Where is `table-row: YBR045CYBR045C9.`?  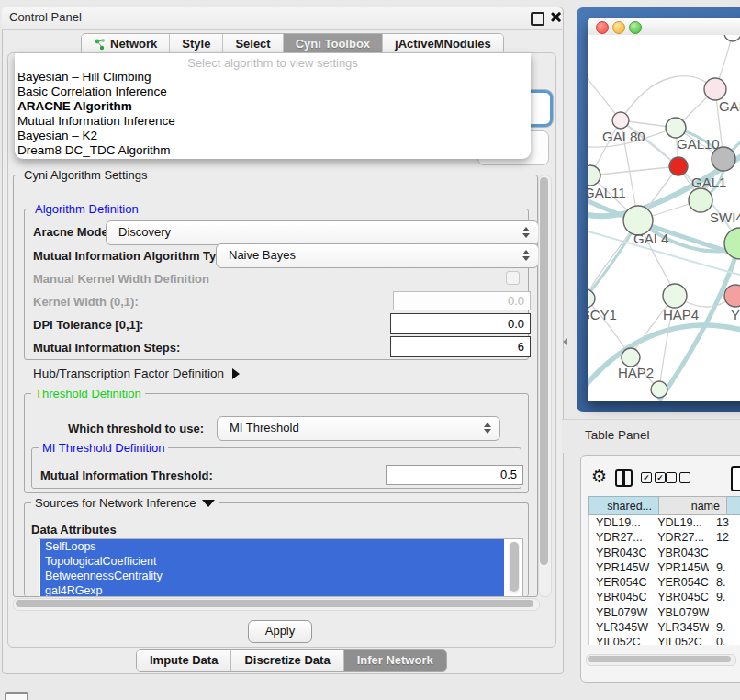 table-row: YBR045CYBR045C9. is located at coordinates (665, 597).